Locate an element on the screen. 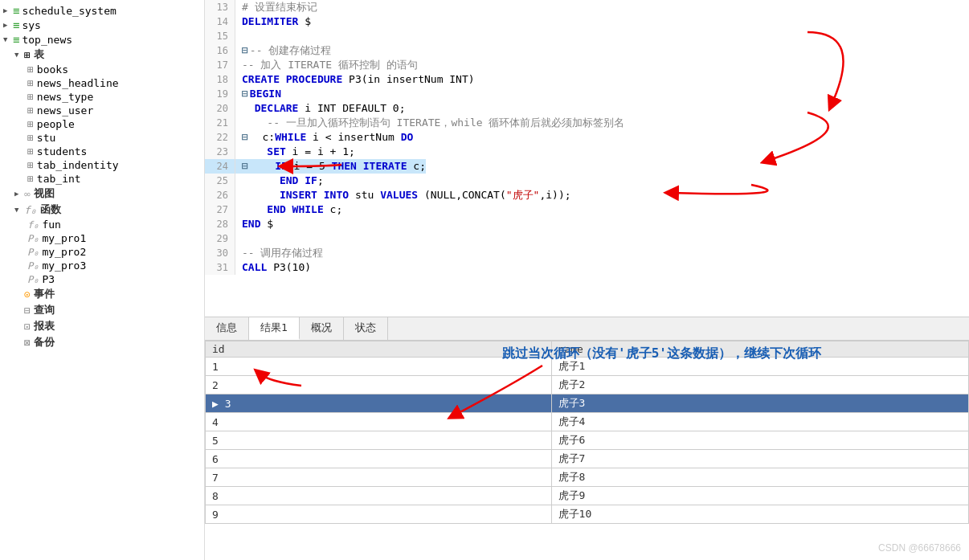  sidebar-section-reports: ⊡ 报表 is located at coordinates (102, 326).